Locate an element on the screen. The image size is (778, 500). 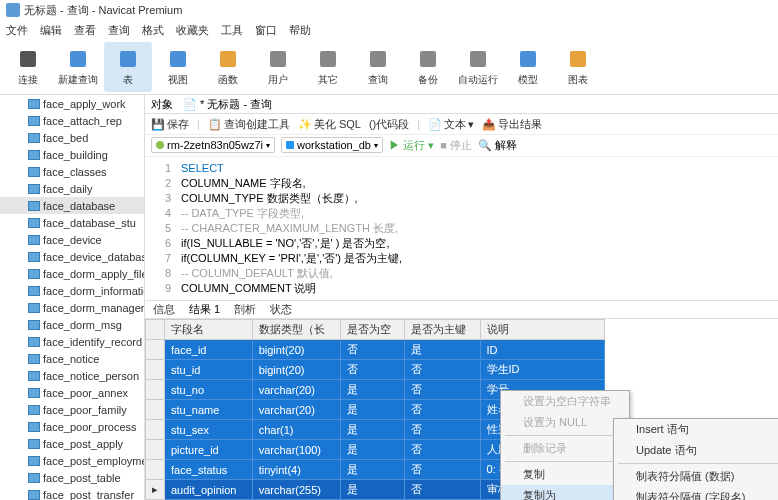
explain-button: 🔍 解释 is located at coordinates (498, 146).